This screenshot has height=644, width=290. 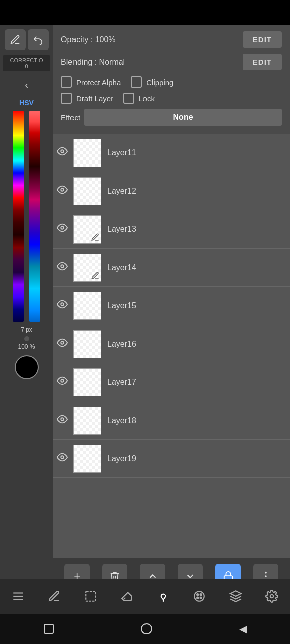 What do you see at coordinates (171, 344) in the screenshot?
I see `layer-row: Layer16` at bounding box center [171, 344].